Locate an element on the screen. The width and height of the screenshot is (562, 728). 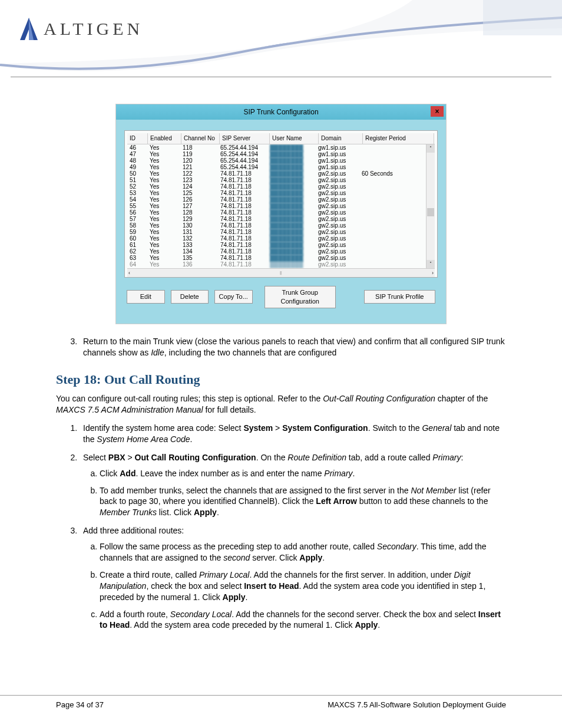
col-id: ID is located at coordinates (138, 139).